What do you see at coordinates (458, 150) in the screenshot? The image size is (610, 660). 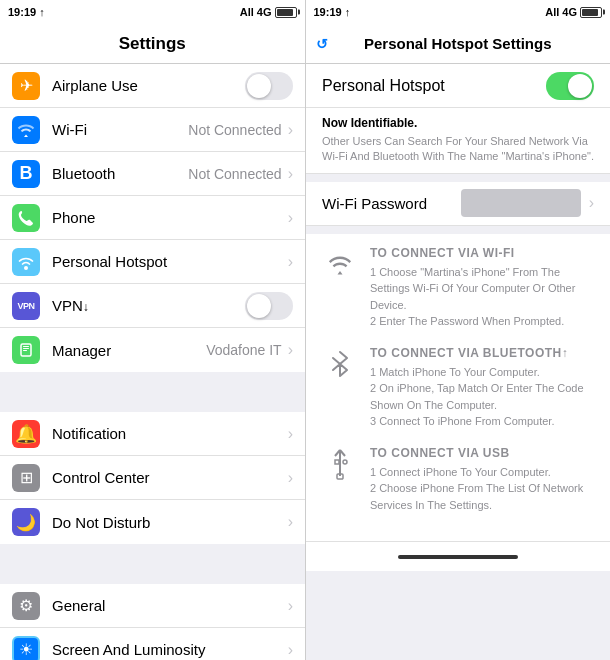 I see `hotspot-info-text: Other Users Can Search For Your Shared N…` at bounding box center [458, 150].